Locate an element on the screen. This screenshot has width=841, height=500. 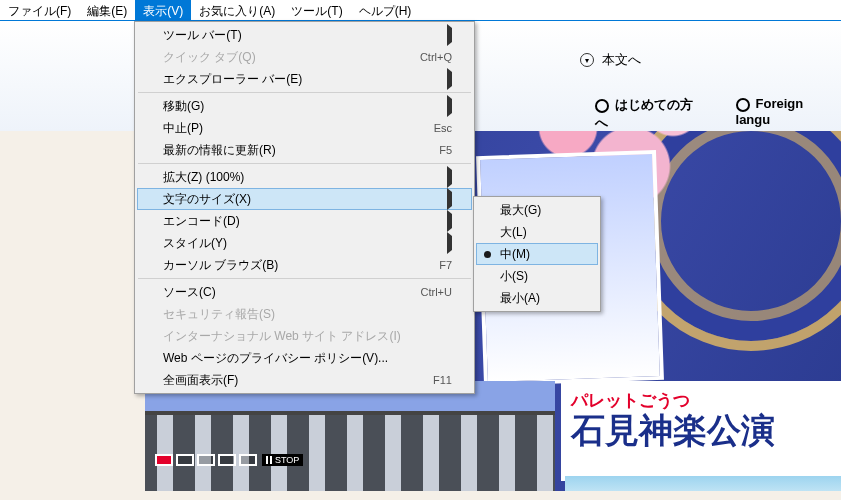
menu-item-4: 移動(G) is located at coordinates (304, 106).